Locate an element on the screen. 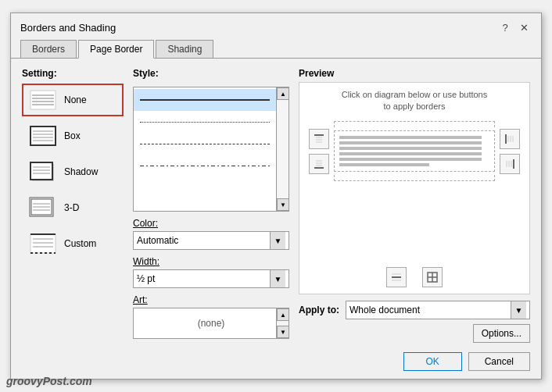 This screenshot has width=552, height=392. preview-label: Preview is located at coordinates (414, 73).